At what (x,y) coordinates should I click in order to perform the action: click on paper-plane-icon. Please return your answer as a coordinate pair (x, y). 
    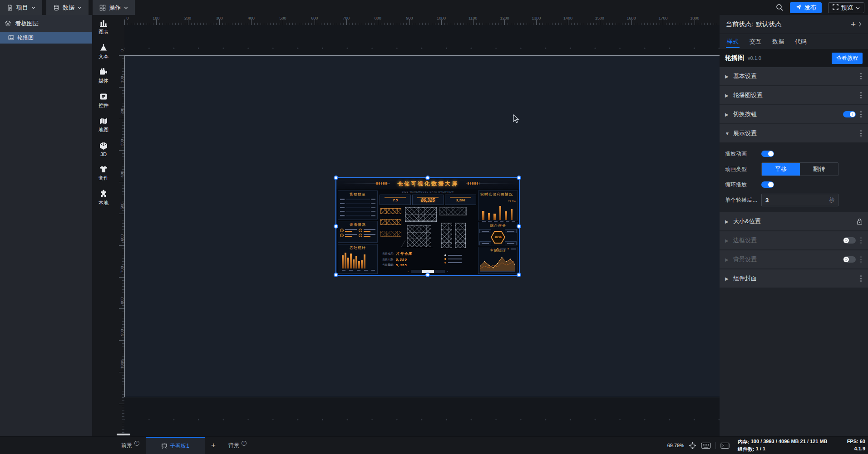
    Looking at the image, I should click on (799, 8).